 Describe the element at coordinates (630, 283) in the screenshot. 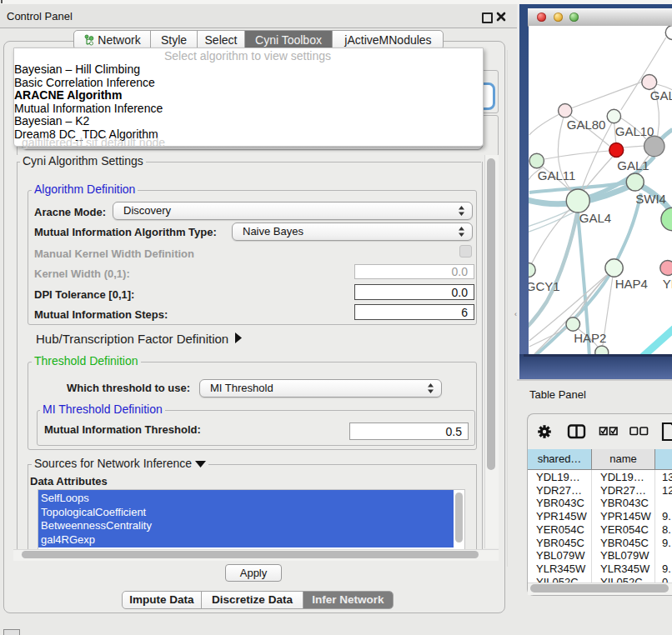

I see `svg-text: HAP4` at that location.